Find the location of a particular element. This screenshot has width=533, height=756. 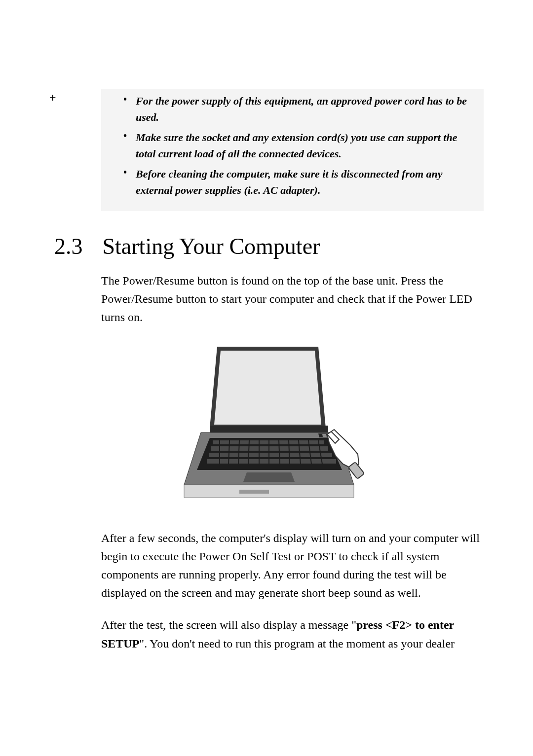

section-number: 2.3 is located at coordinates (69, 247).